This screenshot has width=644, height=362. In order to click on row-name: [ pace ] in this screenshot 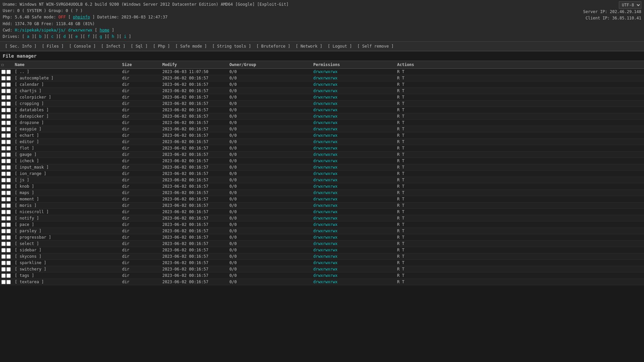, I will do `click(68, 225)`.